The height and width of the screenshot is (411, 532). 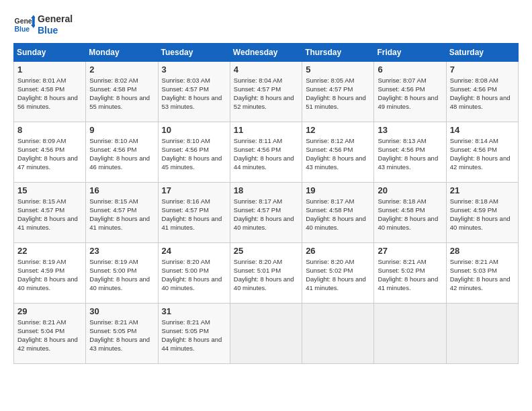 I want to click on calendar-cell: 26 Sunrise: 8:20 AM Sunset: 5:02 PM Dayl…, so click(x=339, y=273).